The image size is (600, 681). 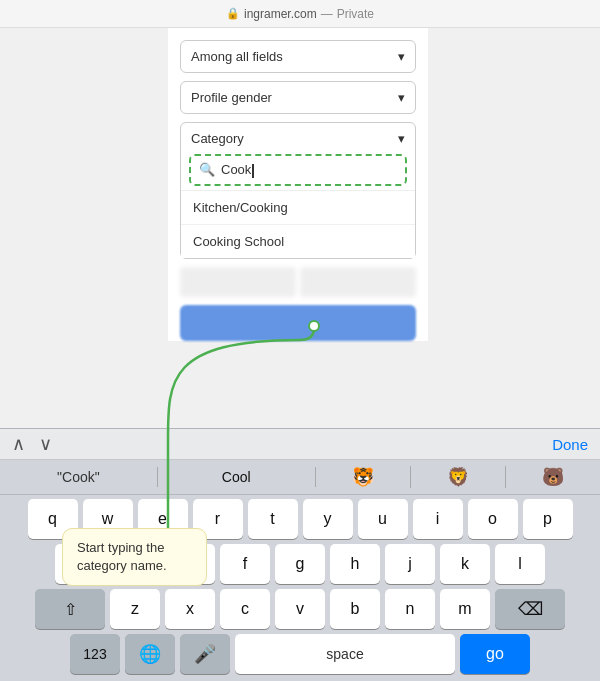 I want to click on done-button: Done, so click(x=570, y=444).